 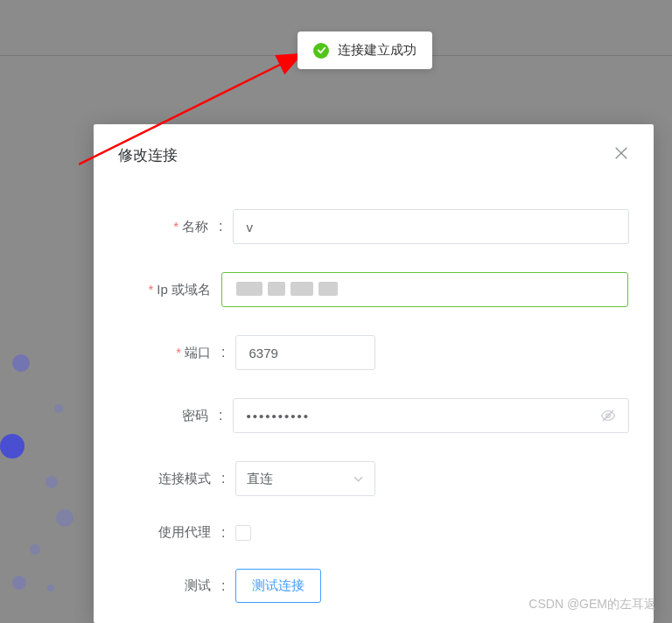 What do you see at coordinates (430, 416) in the screenshot?
I see `password-input-wrap` at bounding box center [430, 416].